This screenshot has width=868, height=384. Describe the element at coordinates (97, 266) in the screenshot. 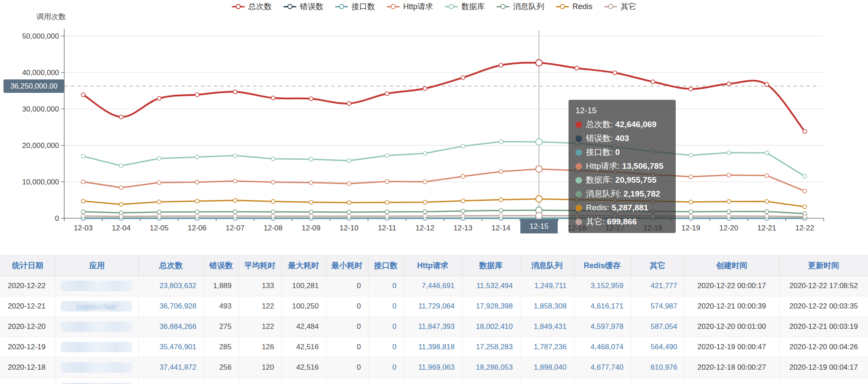

I see `column-header-app: 应用` at that location.